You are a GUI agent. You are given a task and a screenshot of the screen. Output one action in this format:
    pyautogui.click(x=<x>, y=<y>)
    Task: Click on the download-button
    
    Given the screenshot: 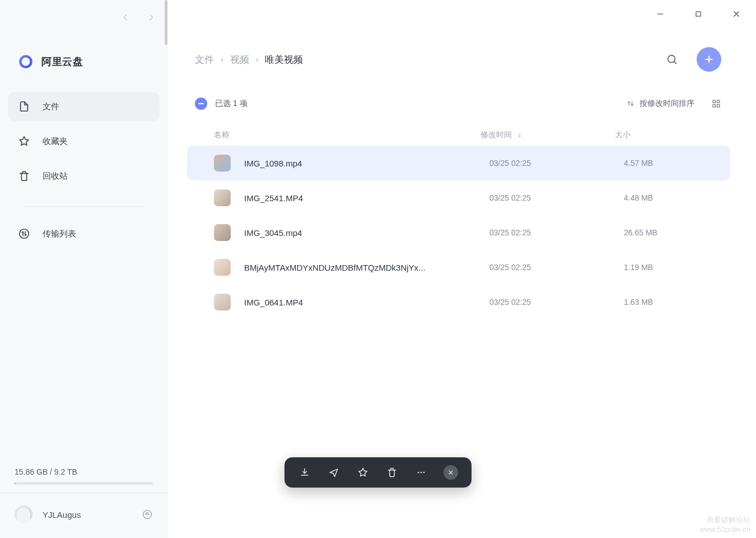 What is the action you would take?
    pyautogui.click(x=305, y=472)
    